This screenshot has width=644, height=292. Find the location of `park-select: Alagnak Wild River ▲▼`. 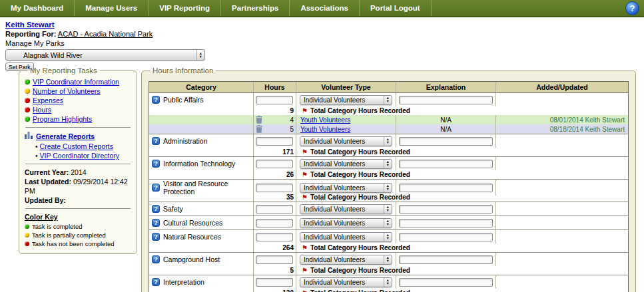

park-select: Alagnak Wild River ▲▼ is located at coordinates (105, 55).